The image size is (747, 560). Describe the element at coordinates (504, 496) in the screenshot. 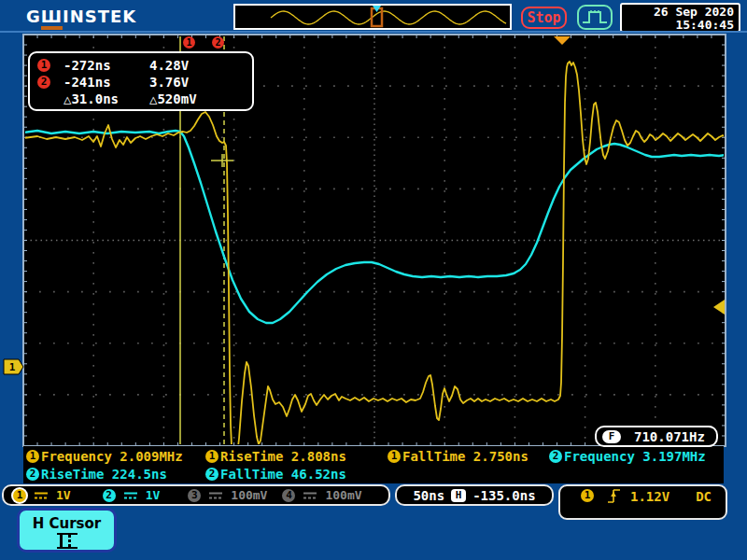

I see `timebase-position: -135.0ns` at that location.